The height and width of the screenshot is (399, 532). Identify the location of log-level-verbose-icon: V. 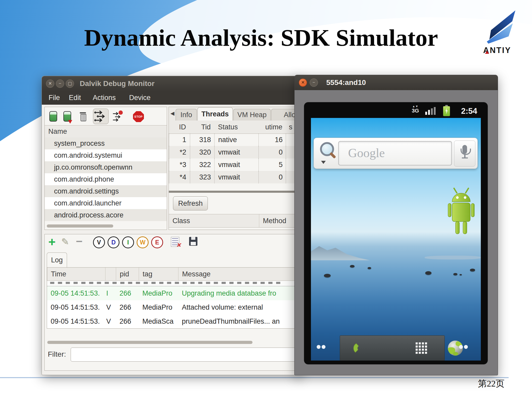
(99, 242).